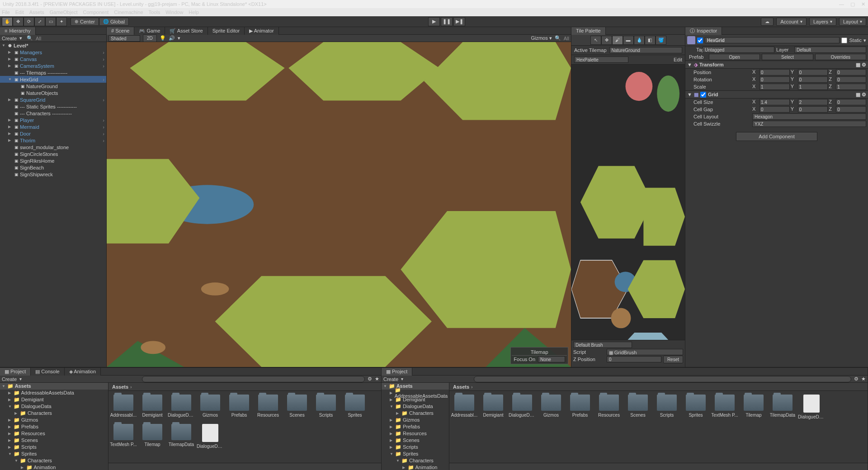 The width and height of the screenshot is (868, 470). What do you see at coordinates (9, 38) in the screenshot?
I see `hierarchy-create: Create` at bounding box center [9, 38].